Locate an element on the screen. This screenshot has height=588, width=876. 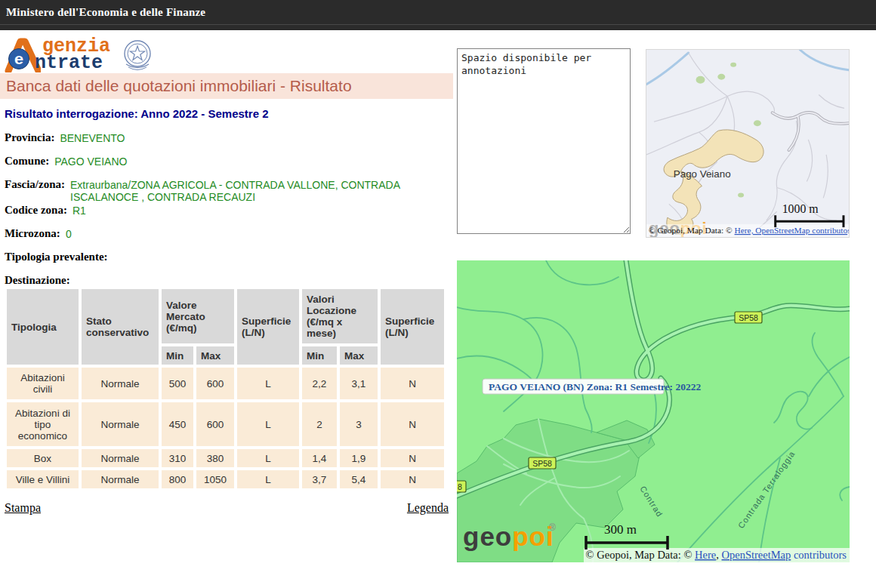
here-link: Here is located at coordinates (705, 555).